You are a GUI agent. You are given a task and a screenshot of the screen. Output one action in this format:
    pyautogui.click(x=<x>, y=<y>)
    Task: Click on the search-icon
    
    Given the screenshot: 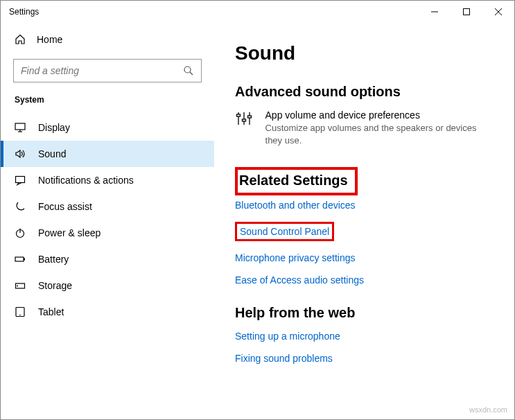 What is the action you would take?
    pyautogui.click(x=189, y=71)
    